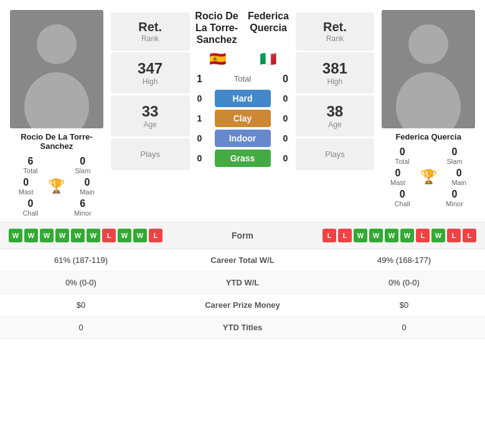 The width and height of the screenshot is (485, 448). I want to click on right-plays-box: Plays, so click(335, 155).